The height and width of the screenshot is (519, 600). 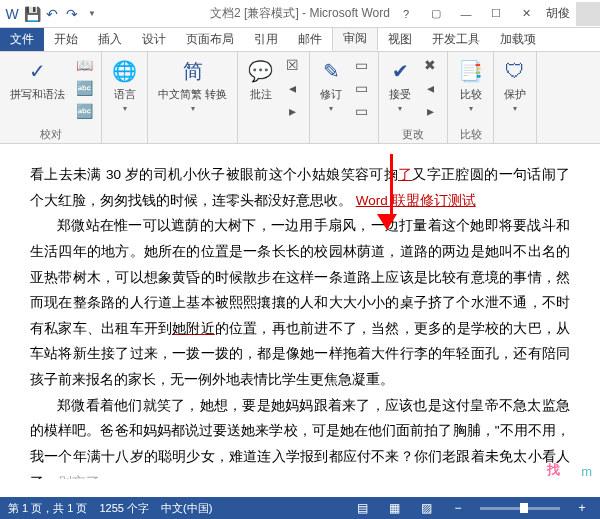 What do you see at coordinates (154, 40) in the screenshot?
I see `tab-design: 设计` at bounding box center [154, 40].